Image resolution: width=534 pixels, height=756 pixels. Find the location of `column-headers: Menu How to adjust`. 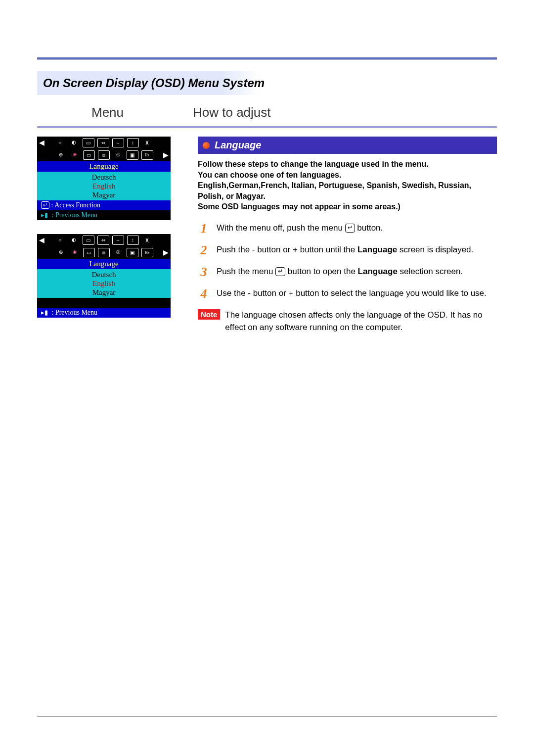

column-headers: Menu How to adjust is located at coordinates (267, 116).